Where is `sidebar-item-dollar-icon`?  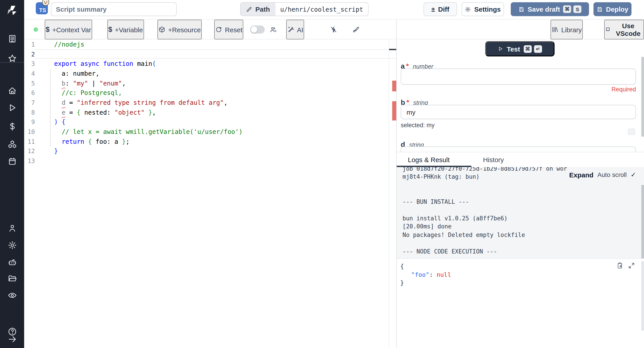 sidebar-item-dollar-icon is located at coordinates (12, 126).